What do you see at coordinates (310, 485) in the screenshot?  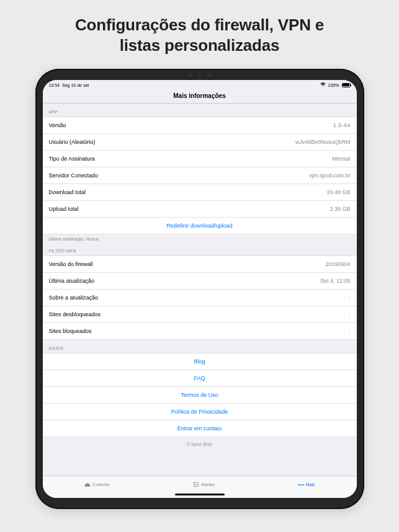 I see `tab-more-label: Mais` at bounding box center [310, 485].